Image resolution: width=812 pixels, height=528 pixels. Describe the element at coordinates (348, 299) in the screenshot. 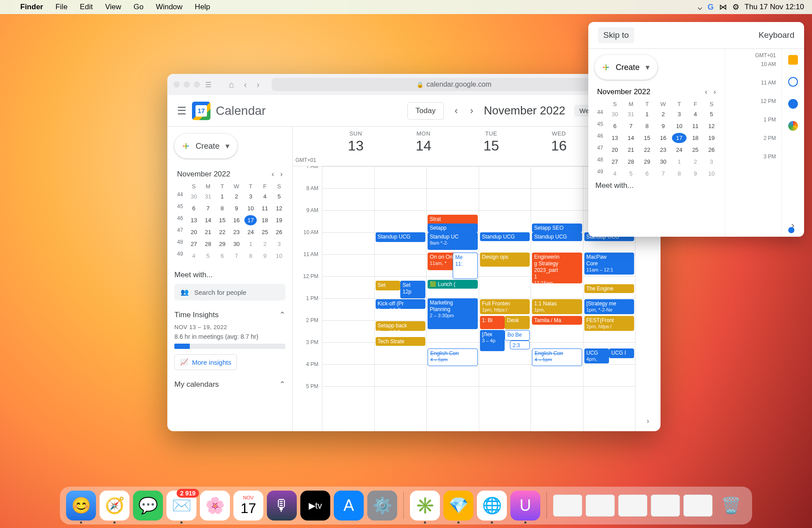

I see `day-column-sun` at that location.